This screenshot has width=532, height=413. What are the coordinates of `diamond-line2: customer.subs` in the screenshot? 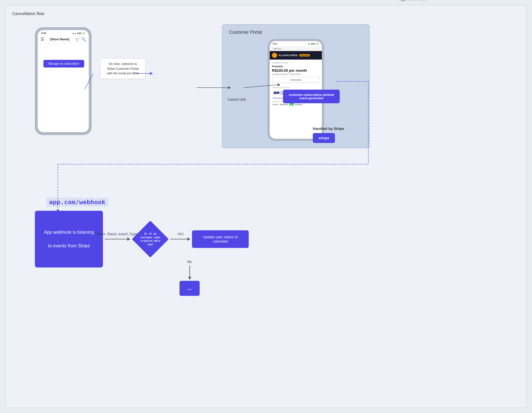 It's located at (150, 237).